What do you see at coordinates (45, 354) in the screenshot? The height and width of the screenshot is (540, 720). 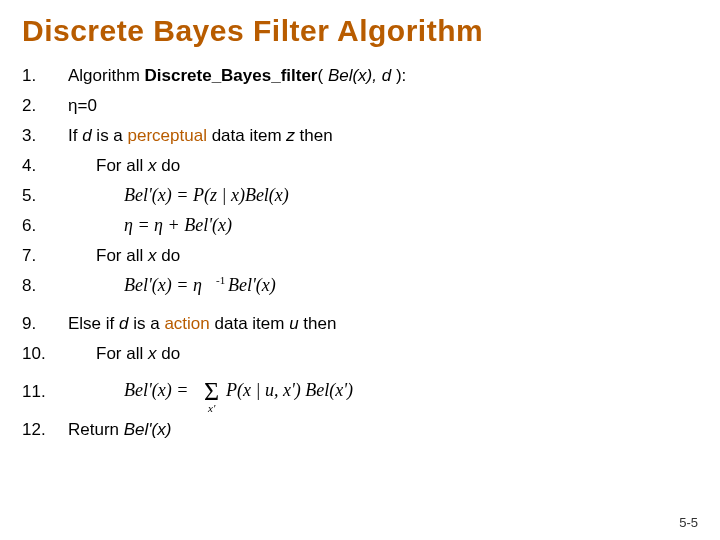 I see `line-number: 10.` at bounding box center [45, 354].